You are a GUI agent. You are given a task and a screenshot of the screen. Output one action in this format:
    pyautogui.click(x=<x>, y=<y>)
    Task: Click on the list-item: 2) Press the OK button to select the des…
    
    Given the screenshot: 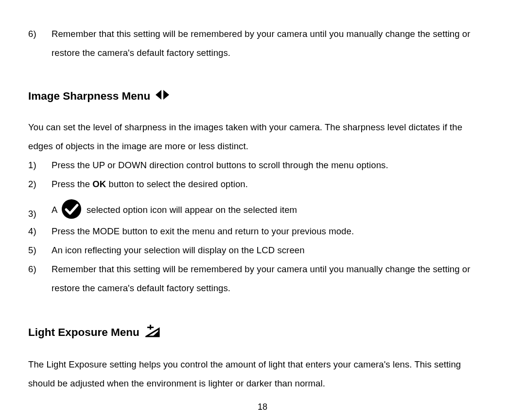 What is the action you would take?
    pyautogui.click(x=262, y=184)
    